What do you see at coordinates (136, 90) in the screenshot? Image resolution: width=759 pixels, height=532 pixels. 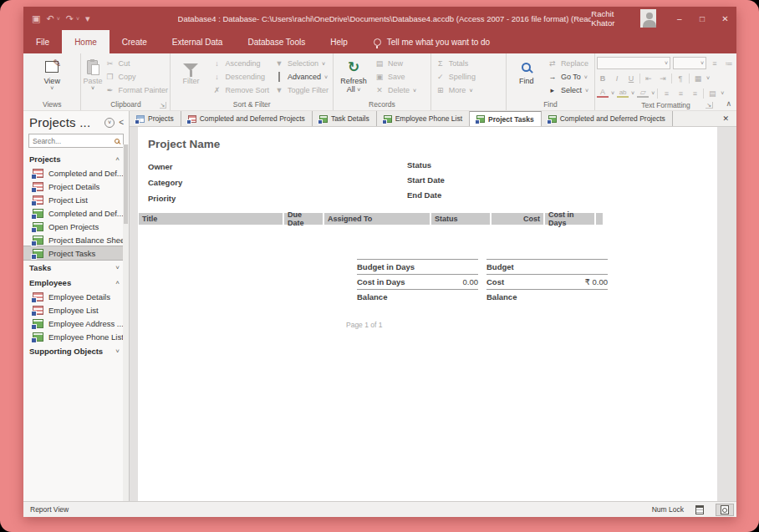 I see `format-painter-button: ✒Format Painter` at bounding box center [136, 90].